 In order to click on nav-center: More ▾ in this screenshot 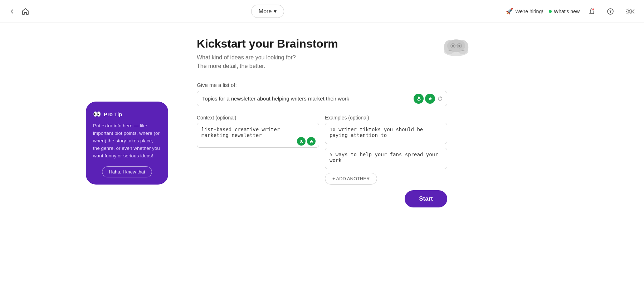, I will do `click(268, 11)`.